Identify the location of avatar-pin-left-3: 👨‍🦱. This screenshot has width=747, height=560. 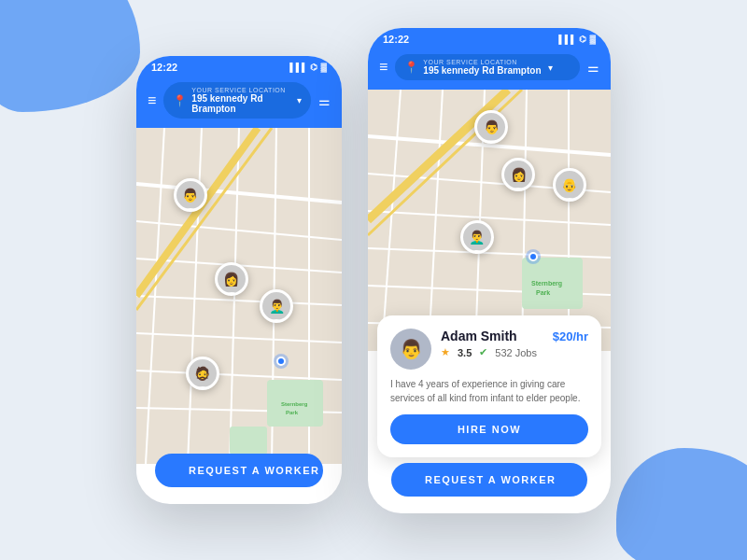
(276, 306).